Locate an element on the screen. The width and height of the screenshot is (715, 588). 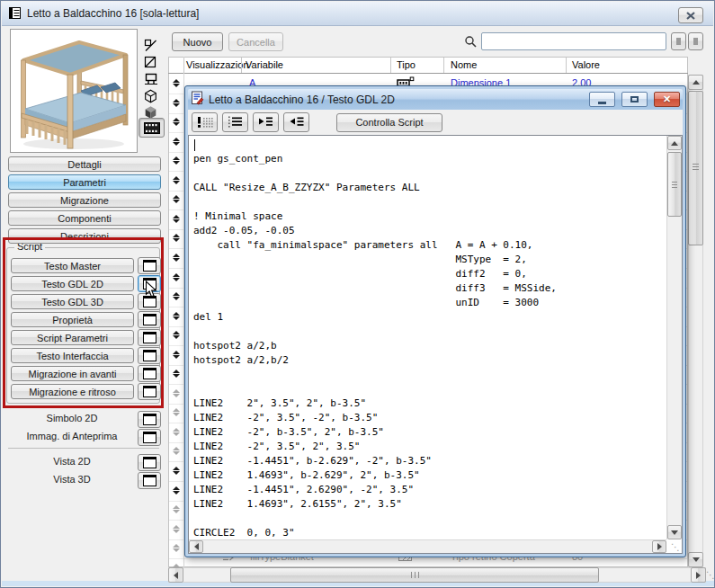
code-hscrollbar is located at coordinates (428, 547).